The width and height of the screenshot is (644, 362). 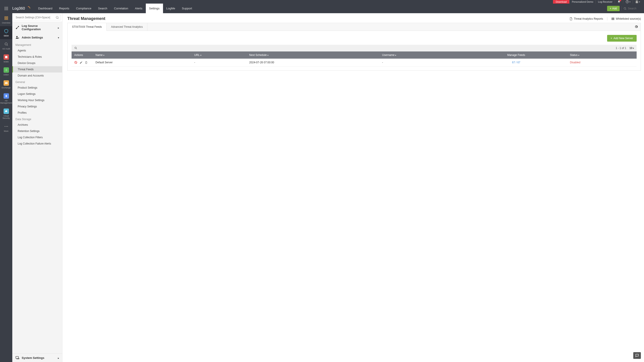 What do you see at coordinates (219, 55) in the screenshot?
I see `col-url: URL▾` at bounding box center [219, 55].